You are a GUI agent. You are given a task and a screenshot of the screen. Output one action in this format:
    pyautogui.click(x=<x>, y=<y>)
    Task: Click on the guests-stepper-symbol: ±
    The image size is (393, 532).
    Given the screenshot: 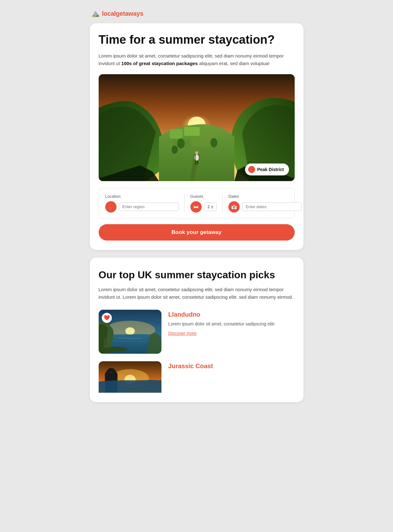 What is the action you would take?
    pyautogui.click(x=212, y=207)
    